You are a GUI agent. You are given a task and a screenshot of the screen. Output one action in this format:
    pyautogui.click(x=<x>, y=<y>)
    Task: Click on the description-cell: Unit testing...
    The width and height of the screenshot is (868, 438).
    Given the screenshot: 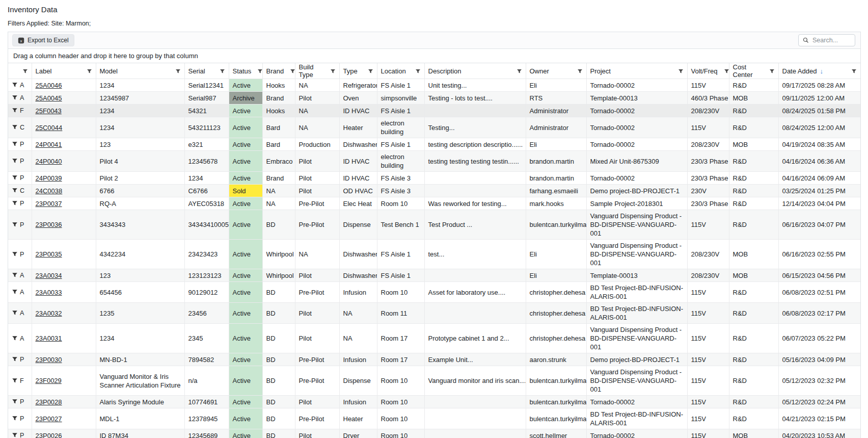 What is the action you would take?
    pyautogui.click(x=475, y=86)
    